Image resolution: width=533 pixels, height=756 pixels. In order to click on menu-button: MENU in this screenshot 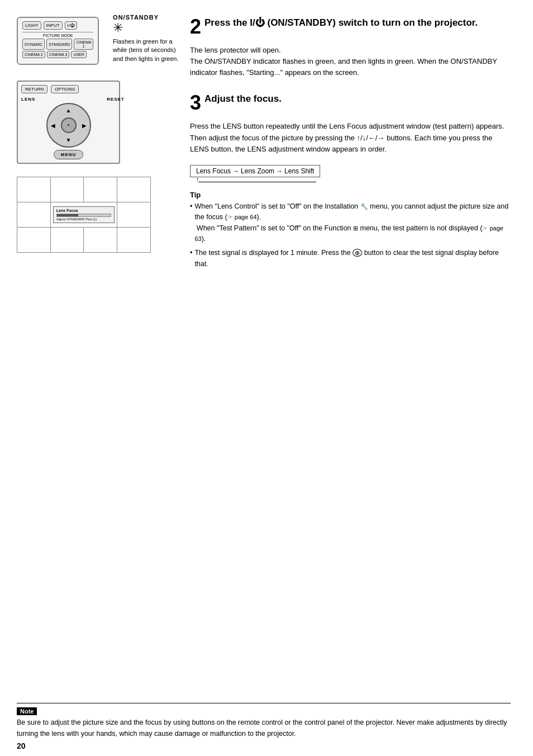, I will do `click(69, 154)`.